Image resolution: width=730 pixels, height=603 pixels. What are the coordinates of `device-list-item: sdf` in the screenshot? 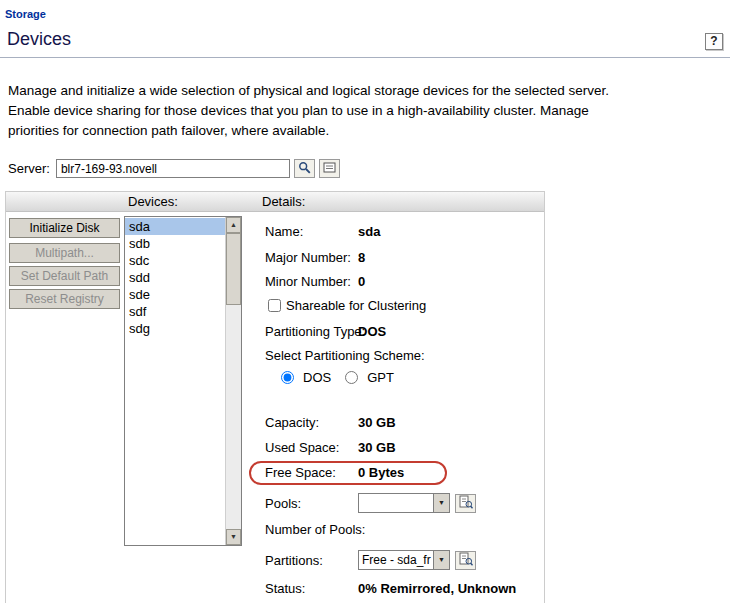 It's located at (175, 312).